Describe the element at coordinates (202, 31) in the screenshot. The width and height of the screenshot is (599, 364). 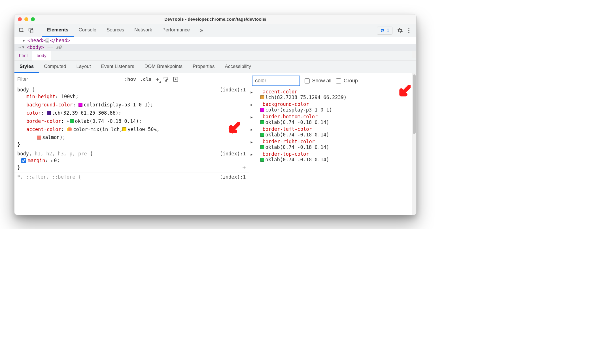
I see `tabs-overflow: »` at that location.